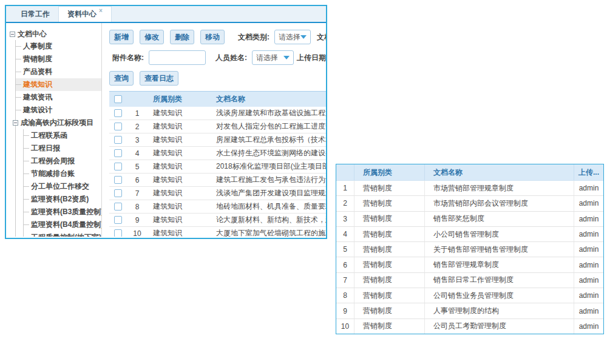  I want to click on uploader-column-header: 上传..., so click(589, 172).